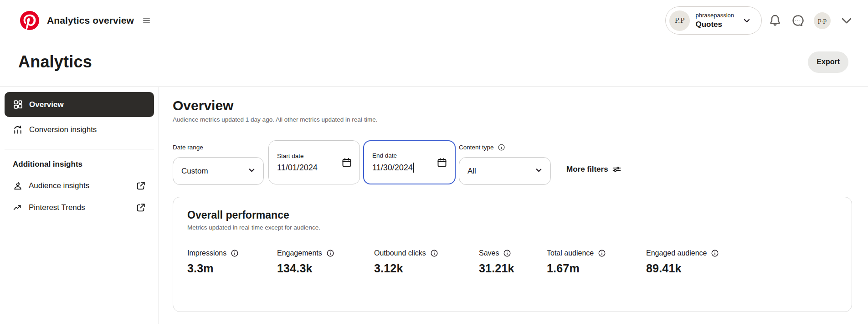 The width and height of the screenshot is (868, 327). I want to click on date-range-group: Date range Custom, so click(218, 163).